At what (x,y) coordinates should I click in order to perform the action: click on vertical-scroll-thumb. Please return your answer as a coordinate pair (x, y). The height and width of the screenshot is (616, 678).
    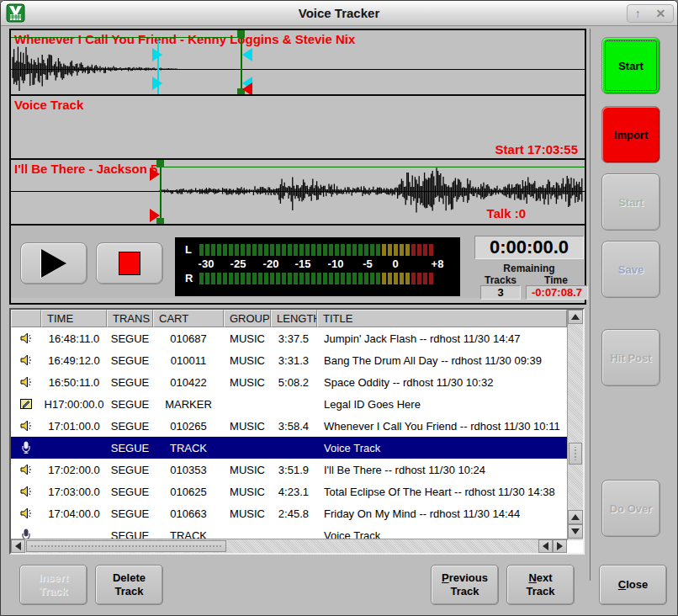
    Looking at the image, I should click on (575, 454).